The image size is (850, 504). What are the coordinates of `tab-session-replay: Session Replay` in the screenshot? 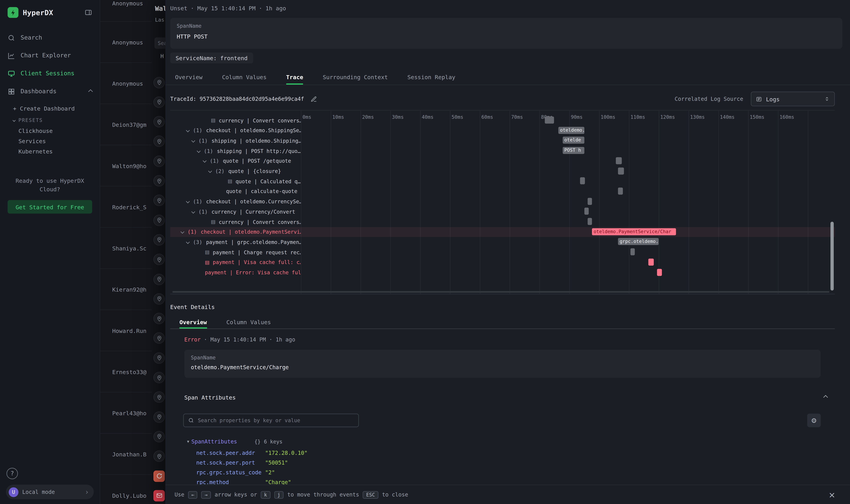 It's located at (431, 77).